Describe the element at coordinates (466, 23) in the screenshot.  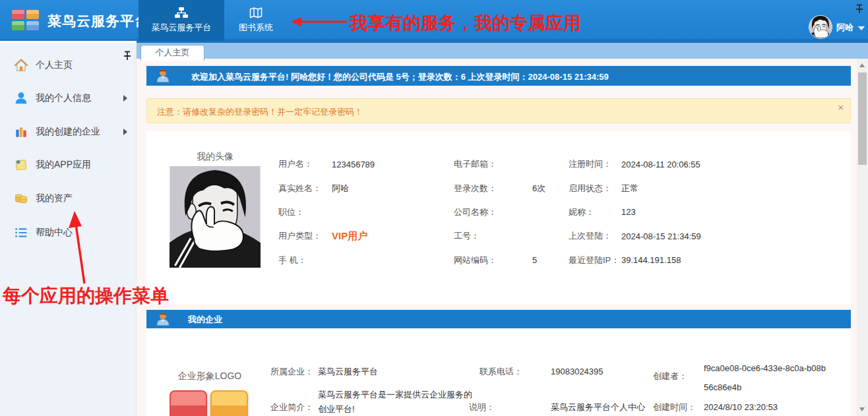
I see `header-annotation: 我享有的服务，我的专属应用` at that location.